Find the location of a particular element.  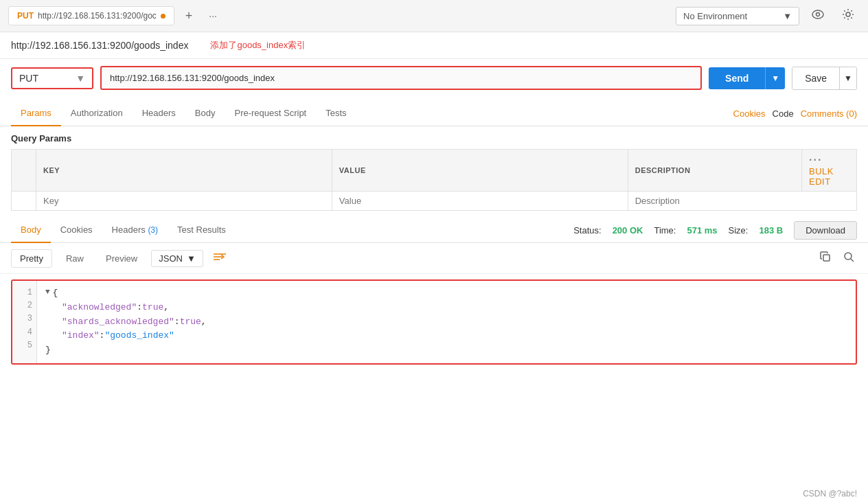

code-line-3: "shards_acknowledged" : true , is located at coordinates (446, 323).